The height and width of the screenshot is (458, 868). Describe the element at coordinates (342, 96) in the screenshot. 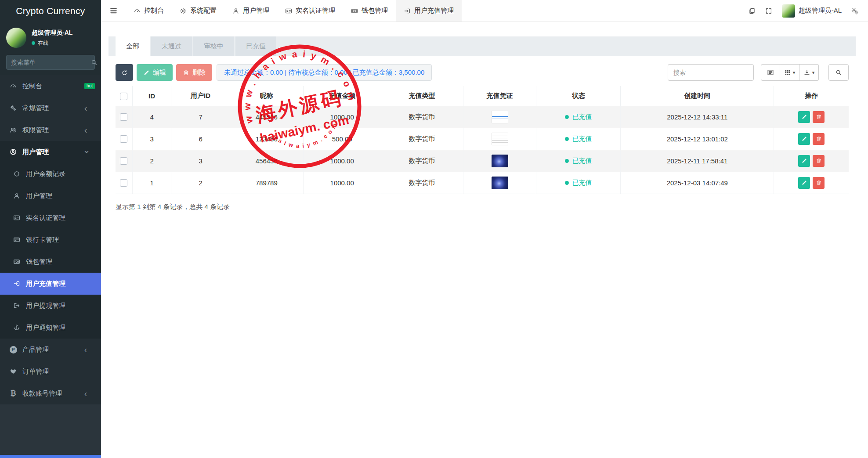

I see `column-header-amount: 充值金额` at that location.